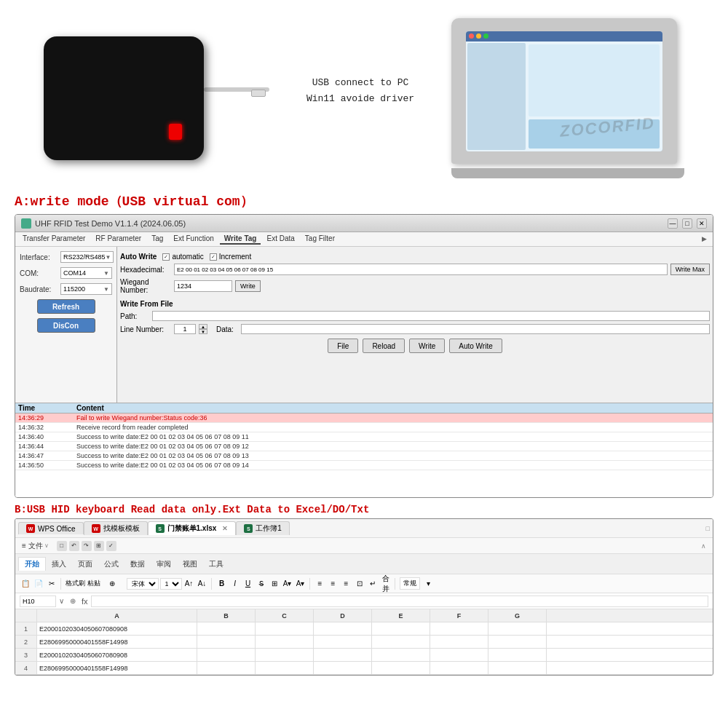 This screenshot has width=728, height=728. What do you see at coordinates (52, 584) in the screenshot?
I see `format-cut-icon: ✂` at bounding box center [52, 584].